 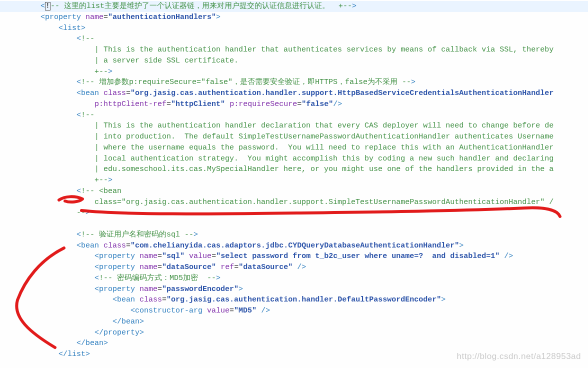 I want to click on code-line: <list>, so click(x=294, y=28).